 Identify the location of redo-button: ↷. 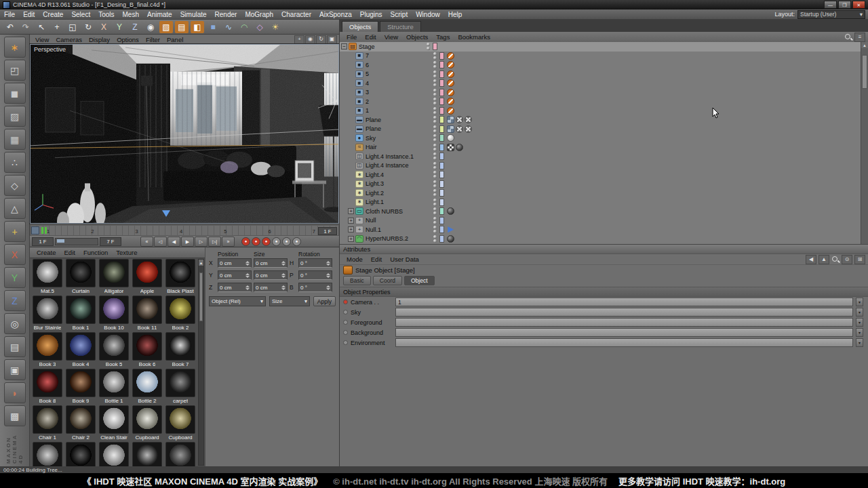
(26, 27).